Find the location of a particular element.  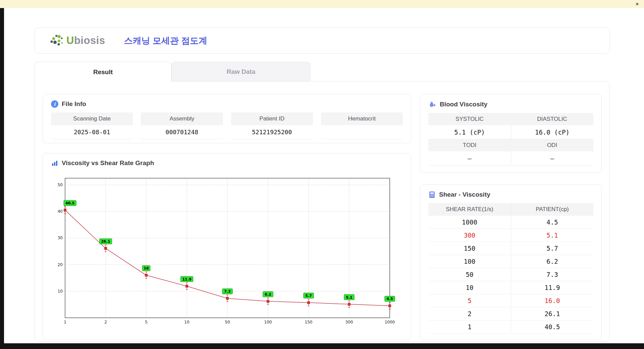

file-info-field-label: Hematocrit is located at coordinates (362, 119).